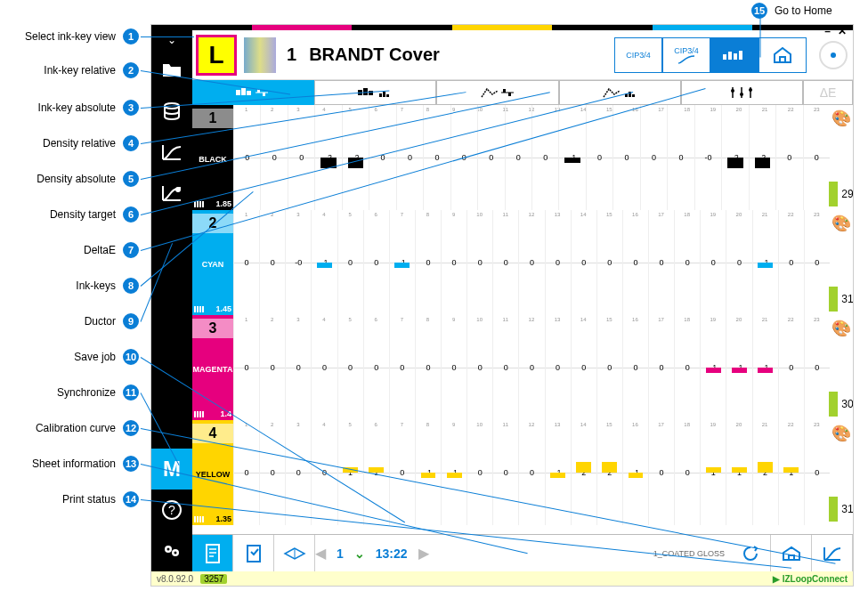 The height and width of the screenshot is (607, 868). I want to click on inkkey-view-badge: L, so click(216, 55).